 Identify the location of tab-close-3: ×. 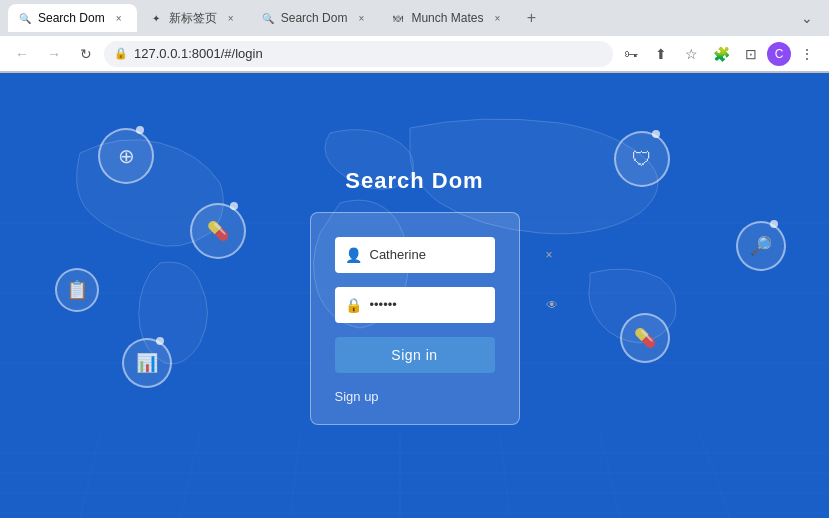
(361, 18).